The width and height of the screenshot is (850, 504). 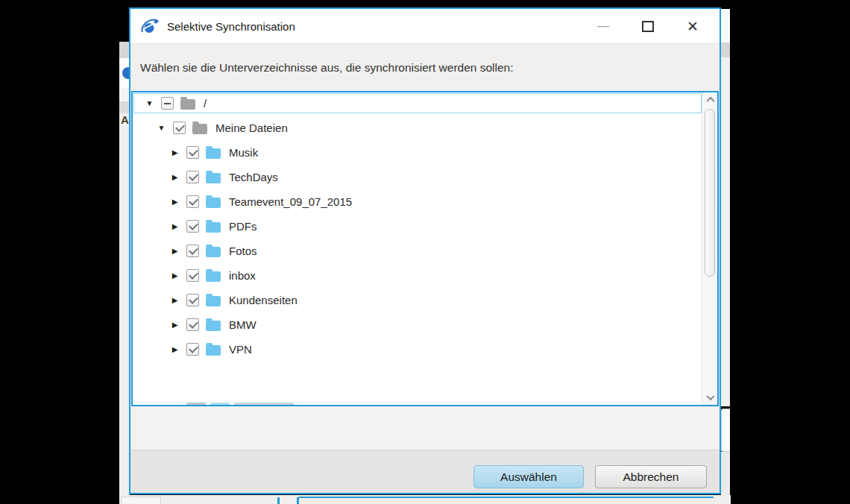 What do you see at coordinates (425, 428) in the screenshot?
I see `footer-spacer` at bounding box center [425, 428].